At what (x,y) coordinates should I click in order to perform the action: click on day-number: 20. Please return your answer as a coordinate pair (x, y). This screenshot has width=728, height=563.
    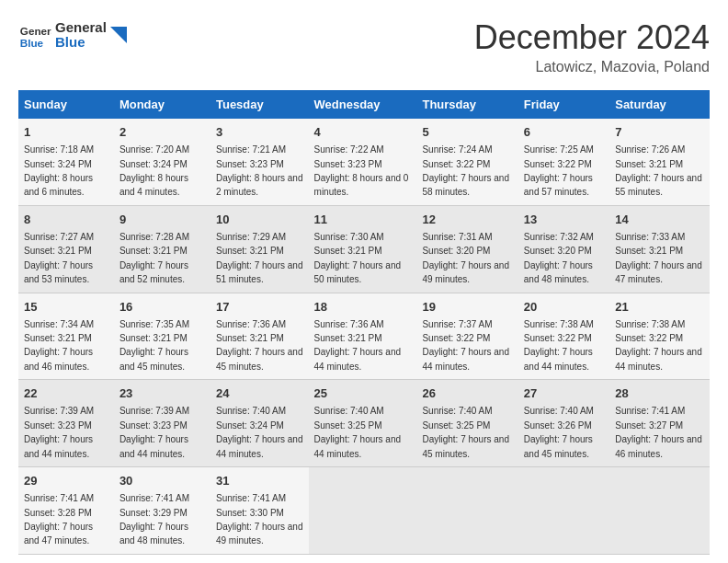
    Looking at the image, I should click on (564, 307).